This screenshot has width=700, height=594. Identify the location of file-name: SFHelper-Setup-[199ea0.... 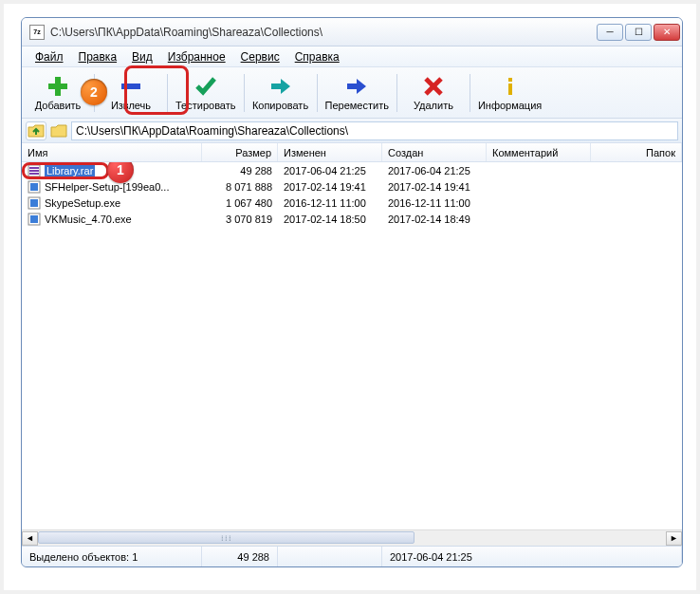
(106, 187).